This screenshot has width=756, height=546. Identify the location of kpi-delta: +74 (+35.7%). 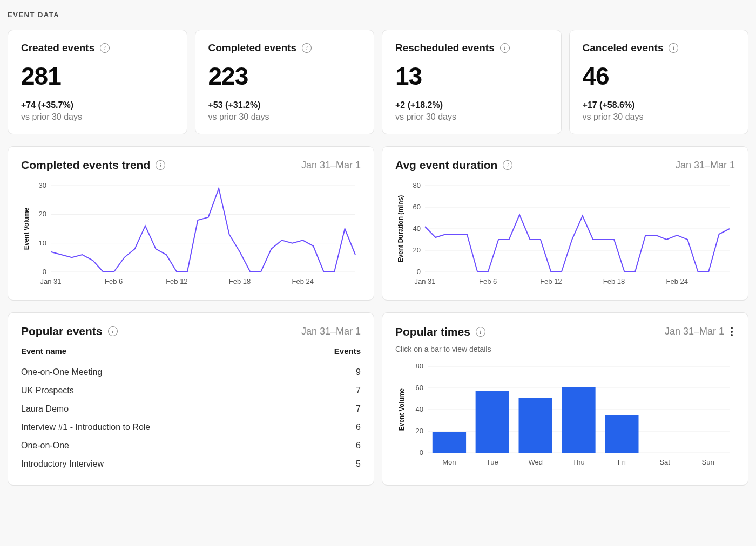
(97, 105).